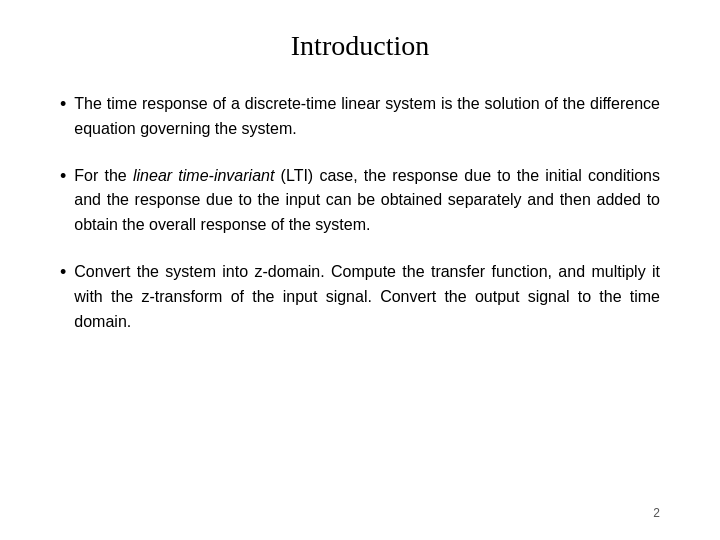  Describe the element at coordinates (360, 297) in the screenshot. I see `bullet-item-3: • Convert the system into z-domain. Comp…` at that location.